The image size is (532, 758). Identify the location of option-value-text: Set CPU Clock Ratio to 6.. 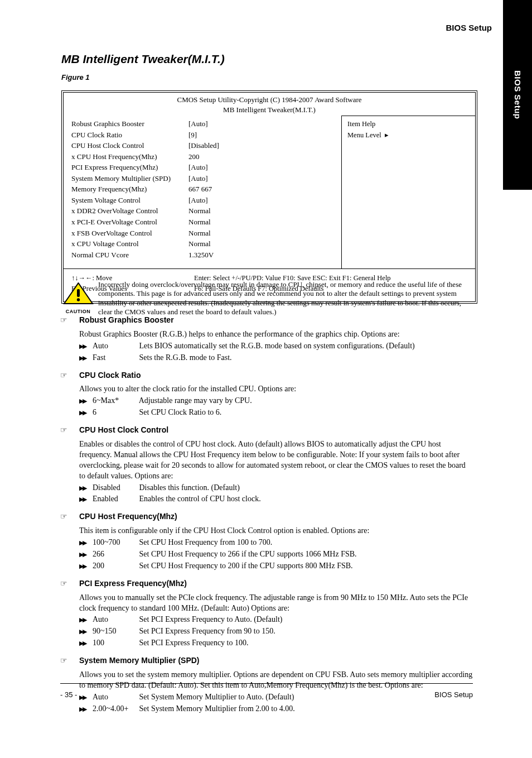
(181, 412).